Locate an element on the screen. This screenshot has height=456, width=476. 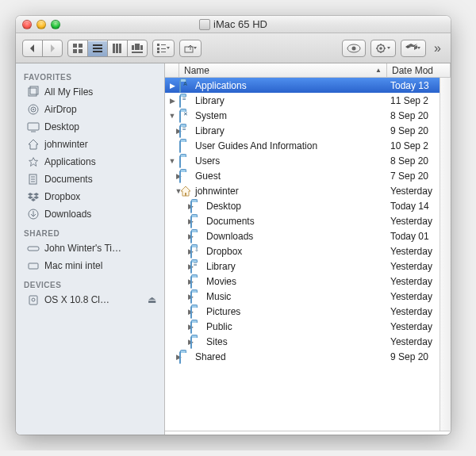
sidebar-item: johnwinter is located at coordinates (90, 144).